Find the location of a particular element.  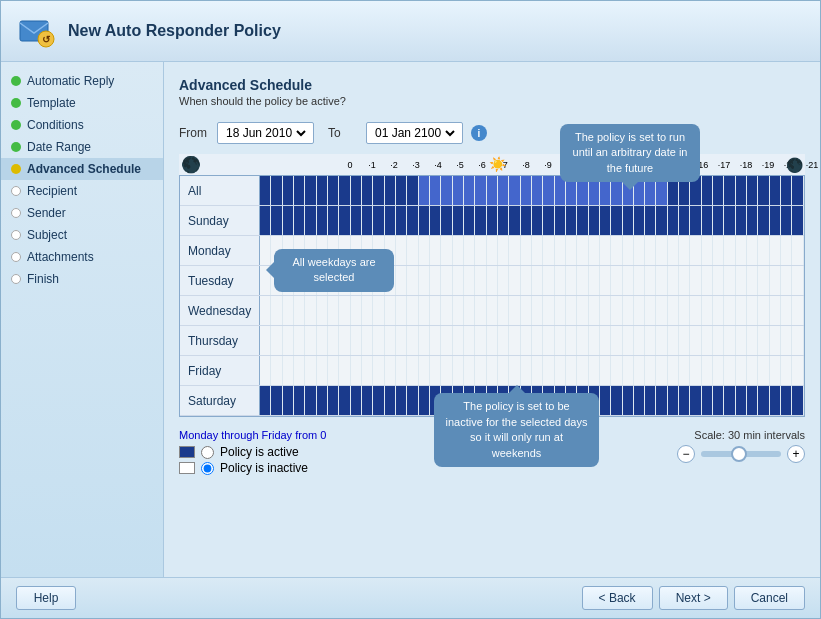

row-cells-all is located at coordinates (532, 190).